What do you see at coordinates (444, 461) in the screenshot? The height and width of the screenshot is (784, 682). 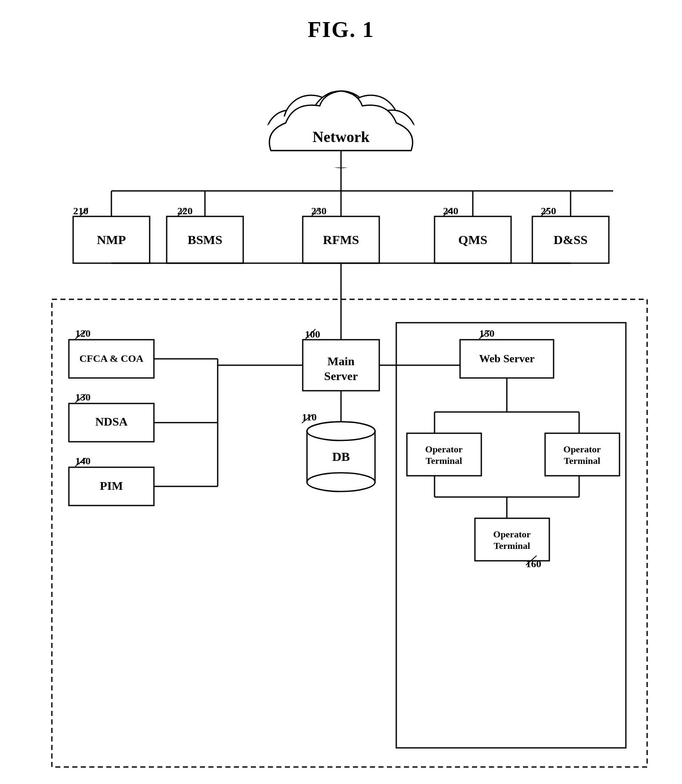 I see `operator-terminal-1-label2: Terminal` at bounding box center [444, 461].